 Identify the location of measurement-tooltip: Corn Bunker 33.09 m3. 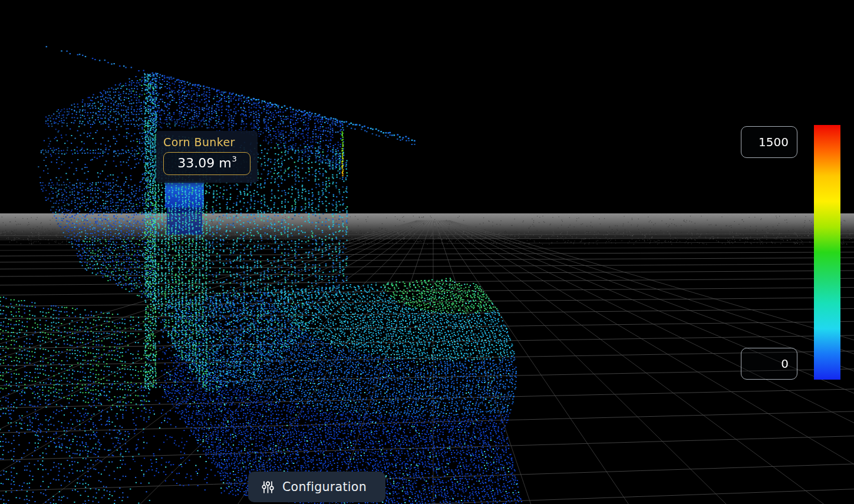
(207, 157).